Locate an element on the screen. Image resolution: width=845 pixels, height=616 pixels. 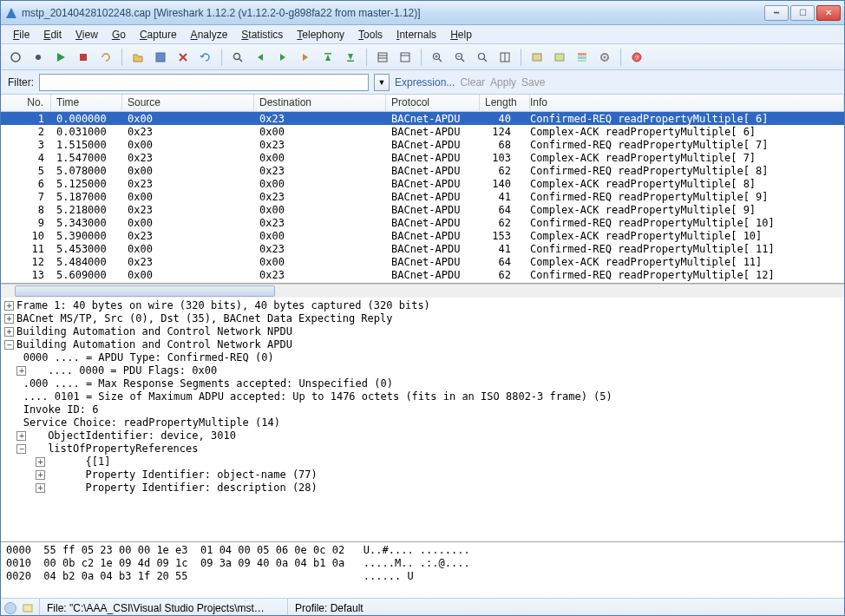
packet-list-hscroll is located at coordinates (422, 291).